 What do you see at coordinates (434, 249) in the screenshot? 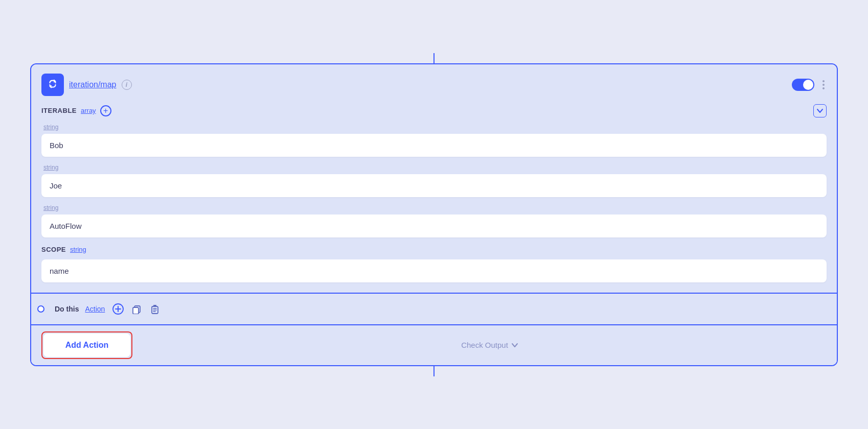
I see `scope-label-group: SCOPE string` at bounding box center [434, 249].